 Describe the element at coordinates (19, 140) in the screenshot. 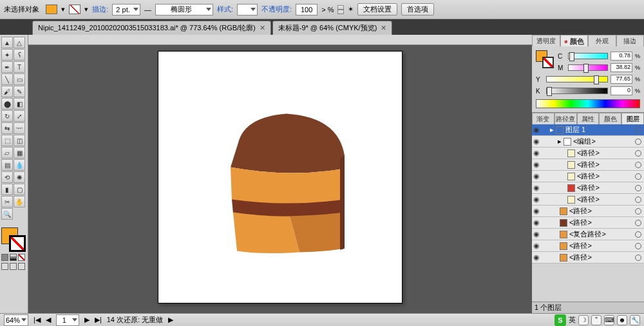

I see `shape-builder-tool: ◫` at that location.